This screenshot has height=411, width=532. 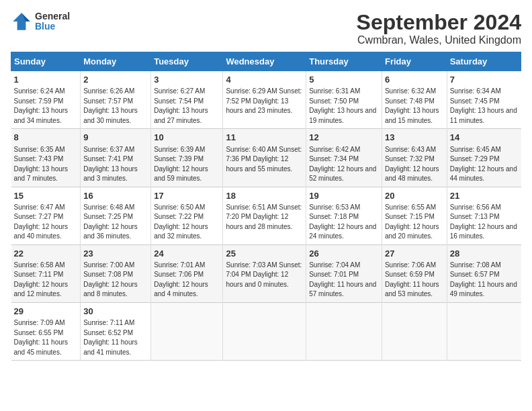 I want to click on day-number: 26, so click(x=344, y=254).